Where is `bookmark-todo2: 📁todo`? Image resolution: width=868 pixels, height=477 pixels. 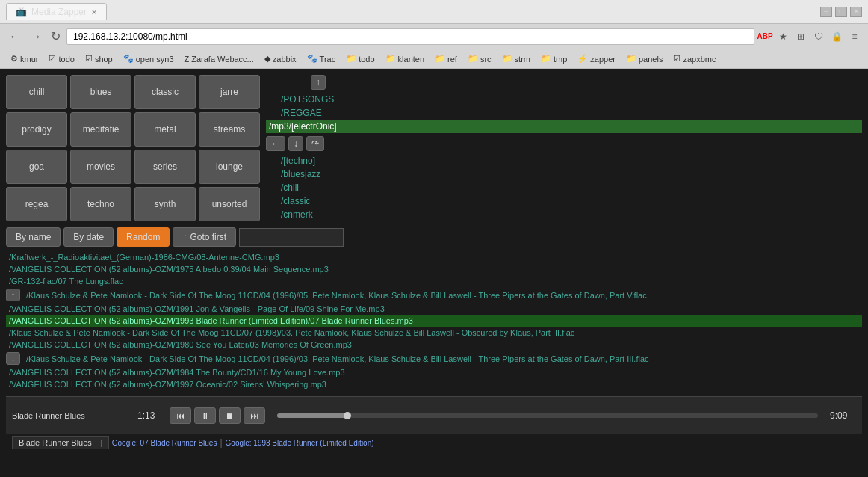 bookmark-todo2: 📁todo is located at coordinates (360, 58).